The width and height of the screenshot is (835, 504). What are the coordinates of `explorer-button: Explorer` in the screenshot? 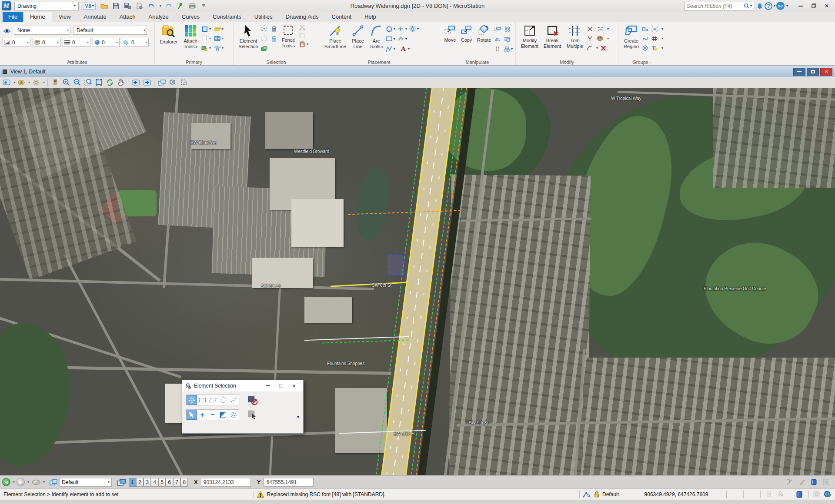 It's located at (169, 35).